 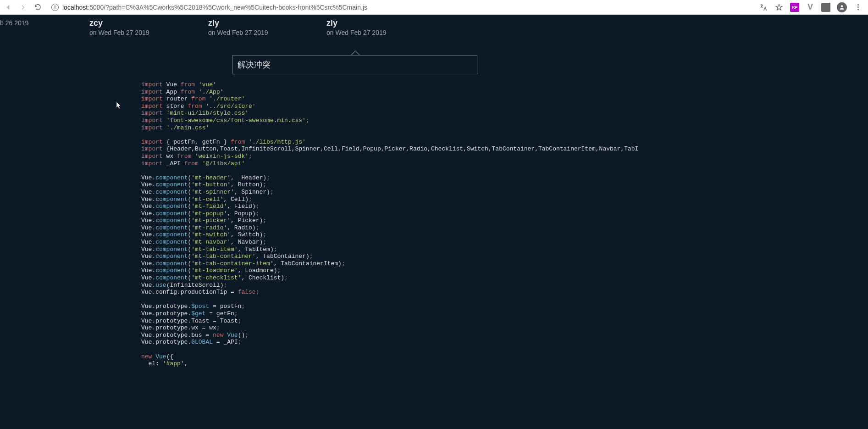 What do you see at coordinates (500, 221) in the screenshot?
I see `code-line: Vue.component('mt-picker', Picker);` at bounding box center [500, 221].